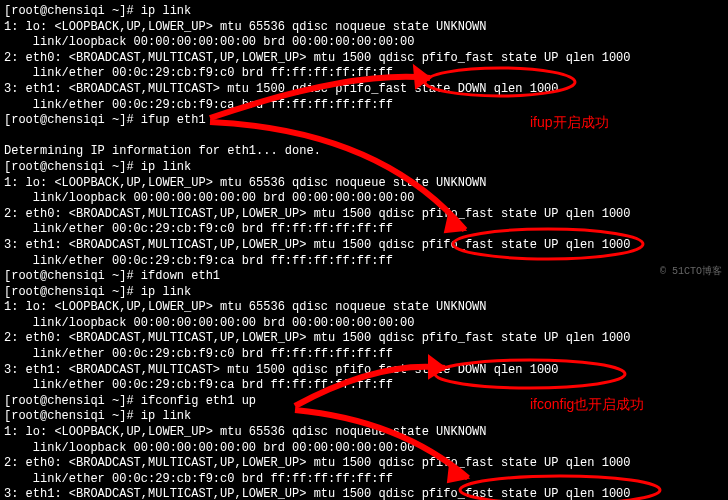 This screenshot has width=728, height=500. Describe the element at coordinates (364, 121) in the screenshot. I see `terminal-line: [root@chensiqi ~]# ifup eth1` at that location.